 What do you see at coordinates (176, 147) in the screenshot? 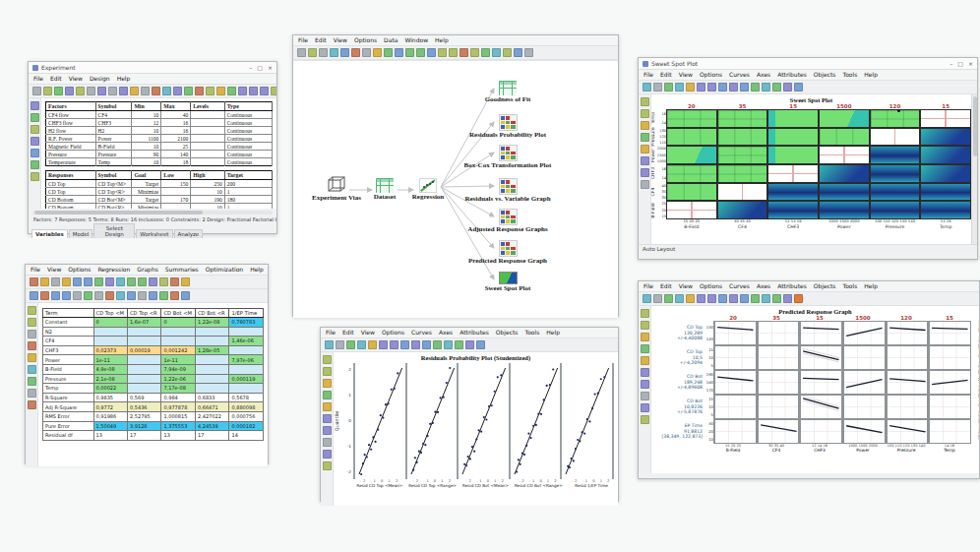
I see `cell: 25` at bounding box center [176, 147].